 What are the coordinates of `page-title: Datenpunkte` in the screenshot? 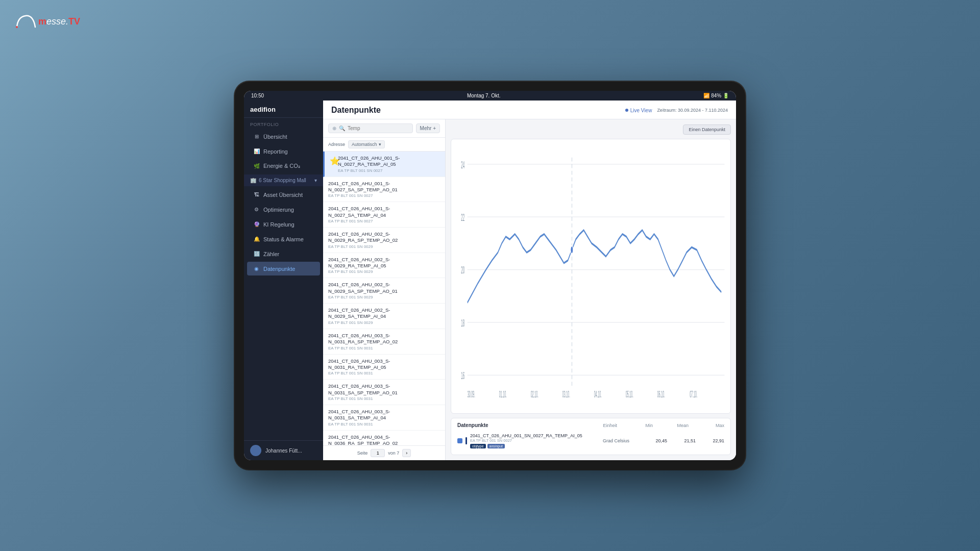 It's located at (356, 110).